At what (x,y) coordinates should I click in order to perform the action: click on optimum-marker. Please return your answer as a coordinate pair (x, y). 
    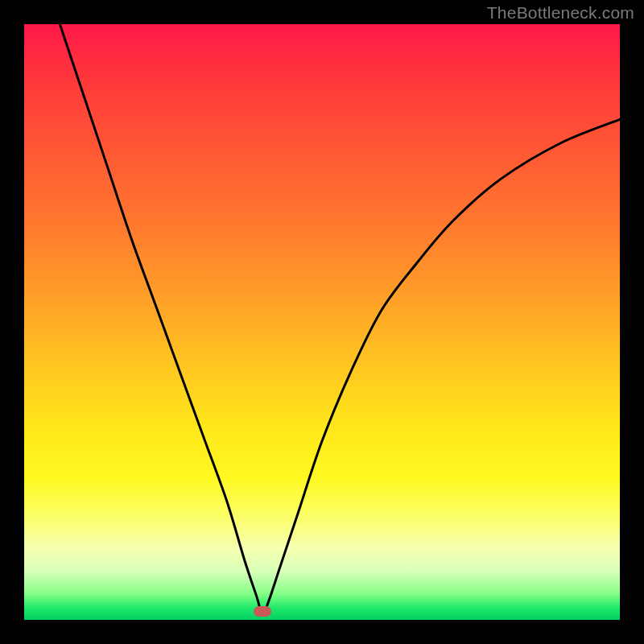
    Looking at the image, I should click on (262, 612).